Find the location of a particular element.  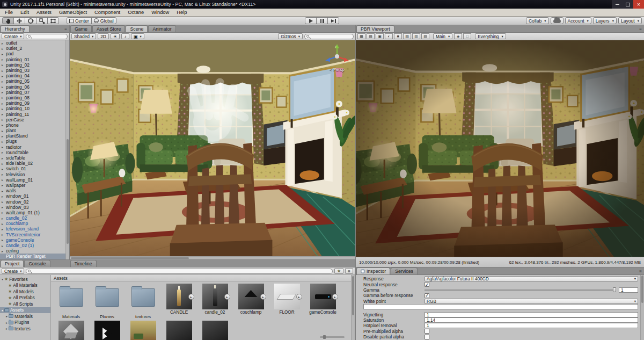

menu-item: Edit is located at coordinates (25, 12).